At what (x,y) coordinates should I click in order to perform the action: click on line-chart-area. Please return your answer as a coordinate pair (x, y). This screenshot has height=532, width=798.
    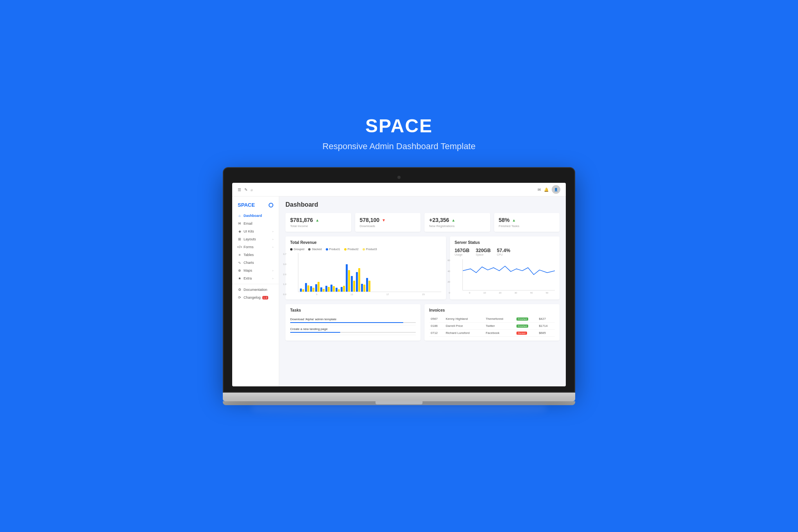
    Looking at the image, I should click on (509, 275).